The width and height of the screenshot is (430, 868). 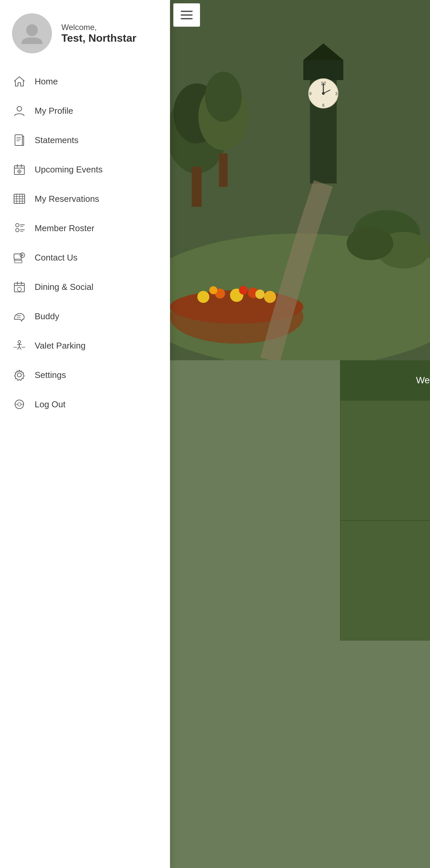 What do you see at coordinates (85, 111) in the screenshot?
I see `sidebar-item-my-profile: My Profile` at bounding box center [85, 111].